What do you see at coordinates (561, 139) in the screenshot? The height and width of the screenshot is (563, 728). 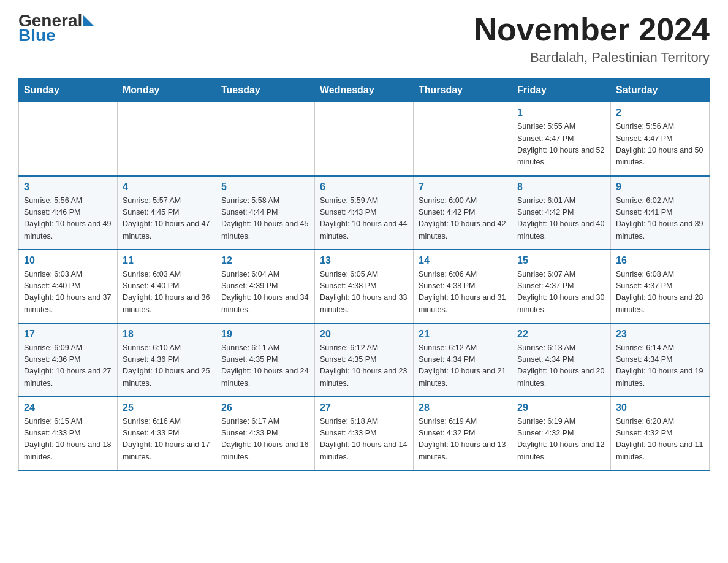 I see `day-cell: 1Sunrise: 5:55 AM Sunset: 4:47 PM Daylig…` at bounding box center [561, 139].